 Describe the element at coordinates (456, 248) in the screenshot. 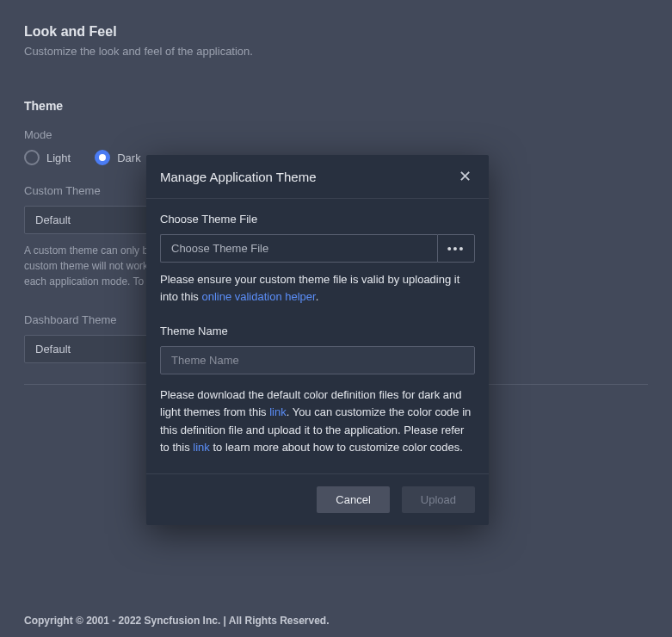

I see `file-browse-button: •••` at that location.